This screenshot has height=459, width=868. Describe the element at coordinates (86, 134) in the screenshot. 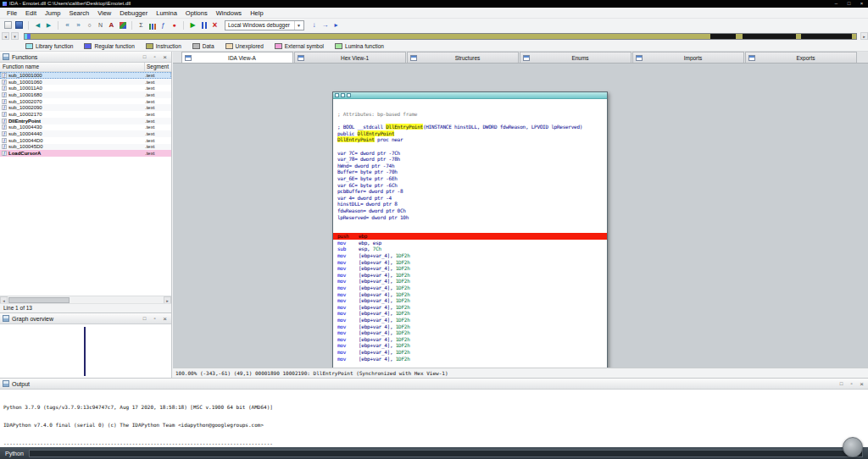

I see `function-row: fsub_10004440.text` at that location.